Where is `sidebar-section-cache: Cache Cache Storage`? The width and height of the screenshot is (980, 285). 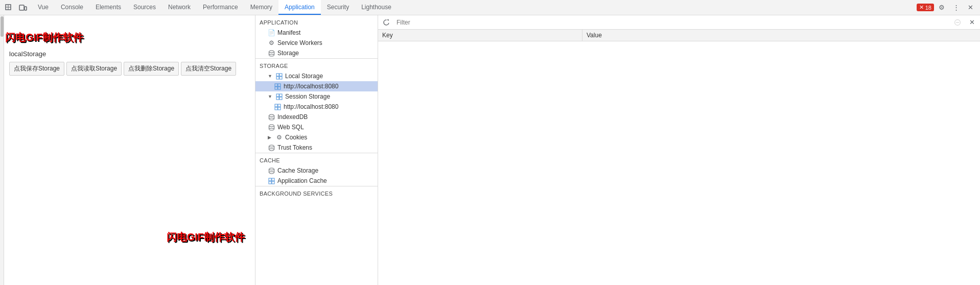 sidebar-section-cache: Cache Cache Storage is located at coordinates (317, 170).